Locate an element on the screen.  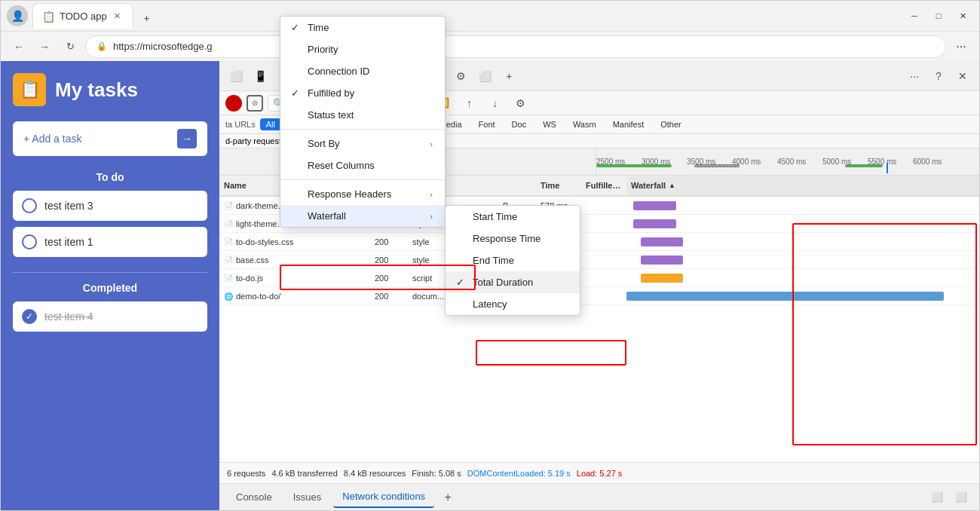
submenu-total-duration-label: Total Duration is located at coordinates (503, 282).